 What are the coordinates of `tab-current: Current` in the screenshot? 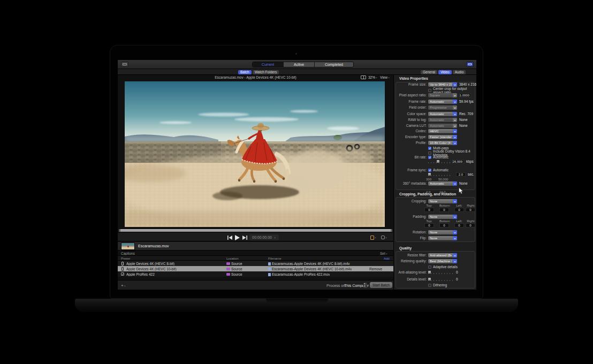 It's located at (268, 64).